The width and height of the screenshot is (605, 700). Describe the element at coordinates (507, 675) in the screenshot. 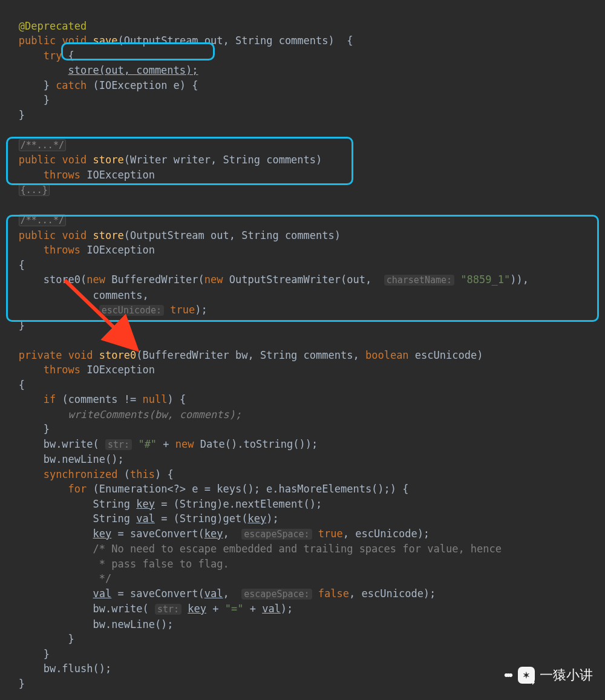

I see `ellipsis-icon: •••` at that location.